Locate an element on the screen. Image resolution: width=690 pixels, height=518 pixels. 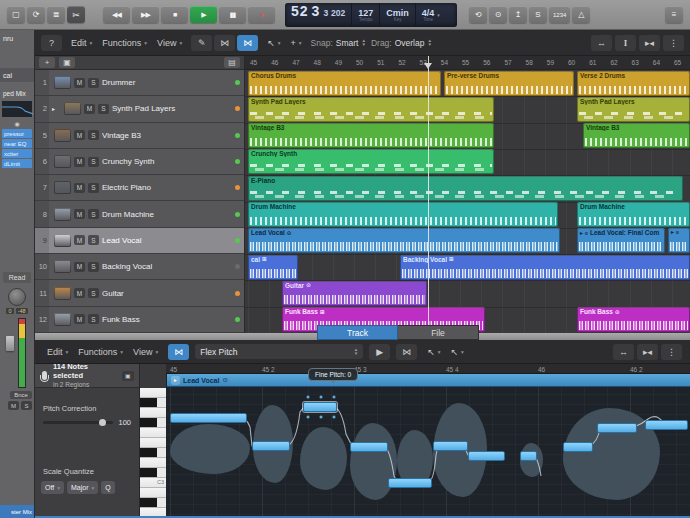
screenset-icon: ⟳ is located at coordinates (36, 14).